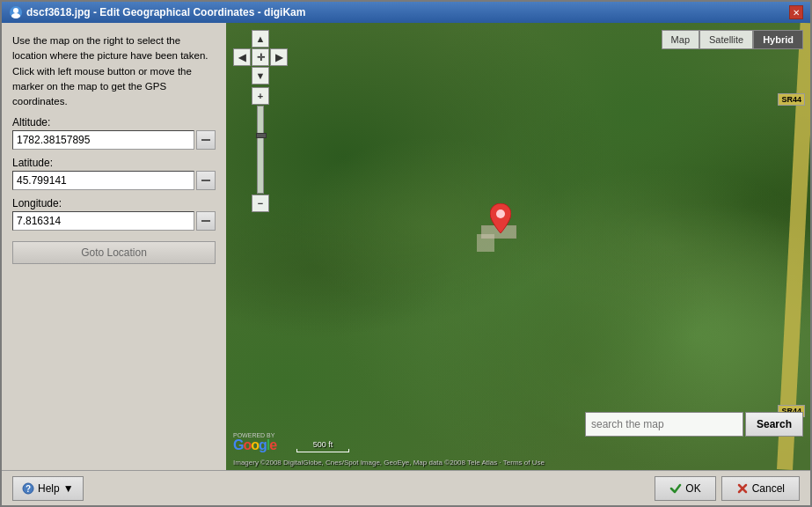  I want to click on ok-check-icon, so click(676, 489).